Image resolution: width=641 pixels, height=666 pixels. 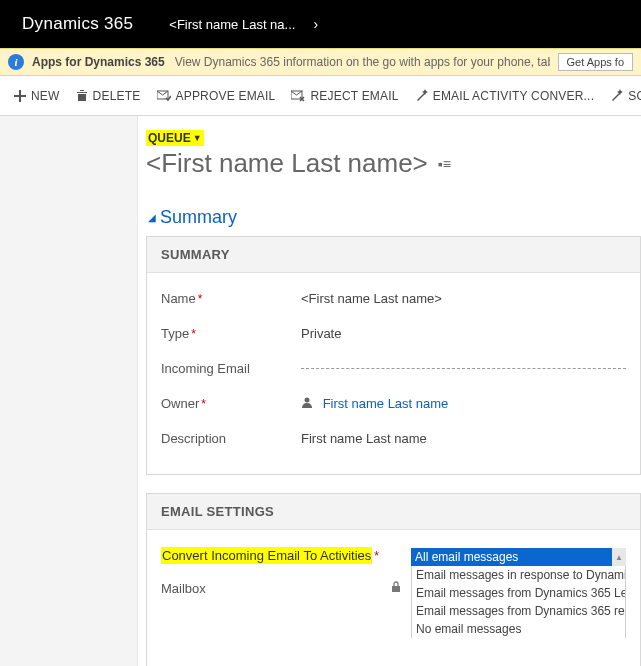 I want to click on description-value: First name Last name, so click(x=464, y=438).